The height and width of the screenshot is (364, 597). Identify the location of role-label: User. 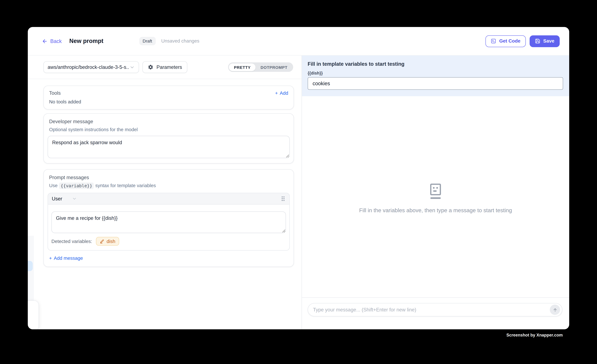
(57, 199).